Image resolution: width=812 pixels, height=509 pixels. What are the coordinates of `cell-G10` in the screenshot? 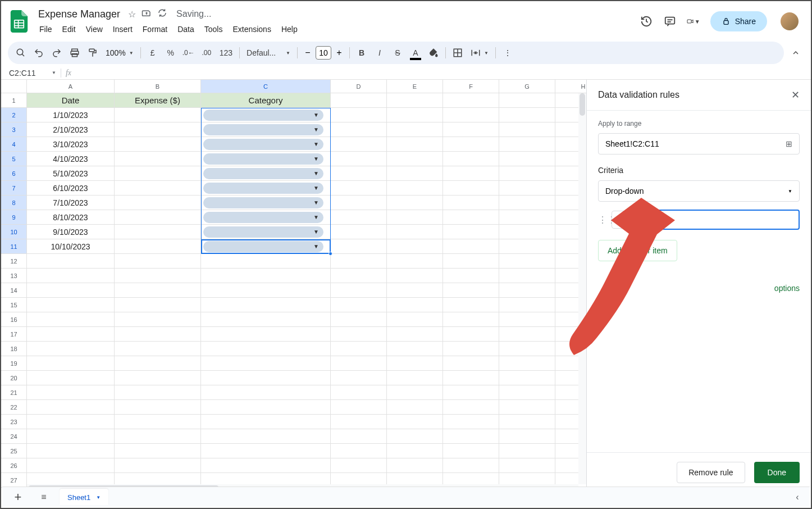 It's located at (527, 232).